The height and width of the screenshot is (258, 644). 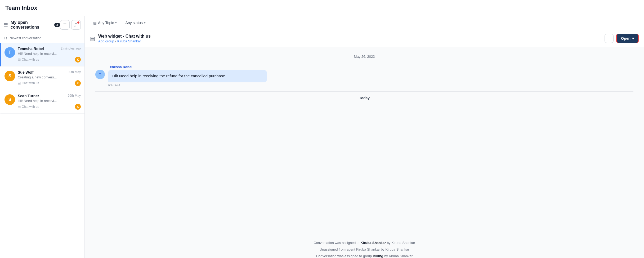 What do you see at coordinates (42, 137) in the screenshot?
I see `sidebar: ☰ My open conversations 3` at bounding box center [42, 137].